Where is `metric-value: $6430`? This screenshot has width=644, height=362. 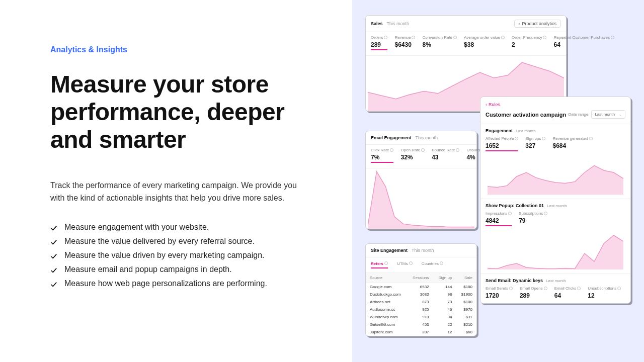 metric-value: $6430 is located at coordinates (405, 45).